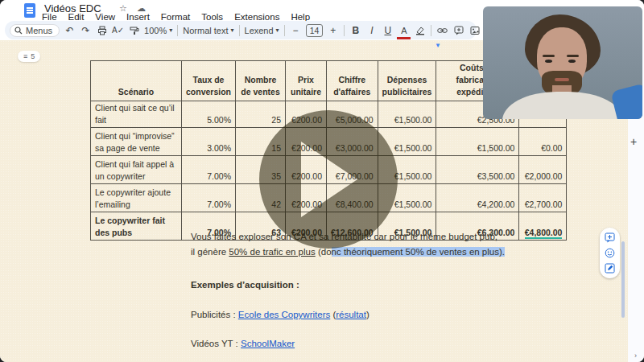 The image size is (644, 362). What do you see at coordinates (563, 105) in the screenshot?
I see `webcam-person-shirt` at bounding box center [563, 105].